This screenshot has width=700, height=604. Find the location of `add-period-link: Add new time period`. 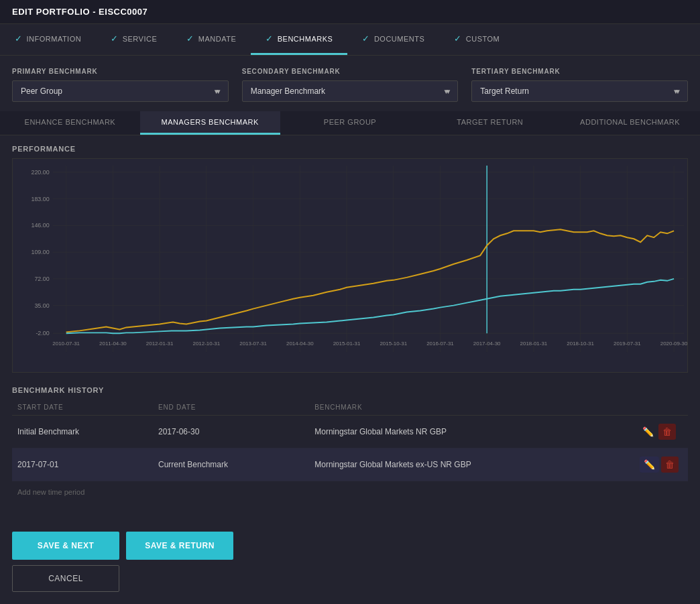

add-period-link: Add new time period is located at coordinates (350, 492).